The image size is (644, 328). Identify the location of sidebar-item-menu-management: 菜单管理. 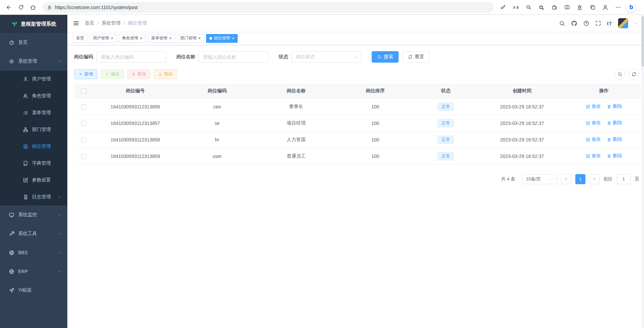
(34, 113).